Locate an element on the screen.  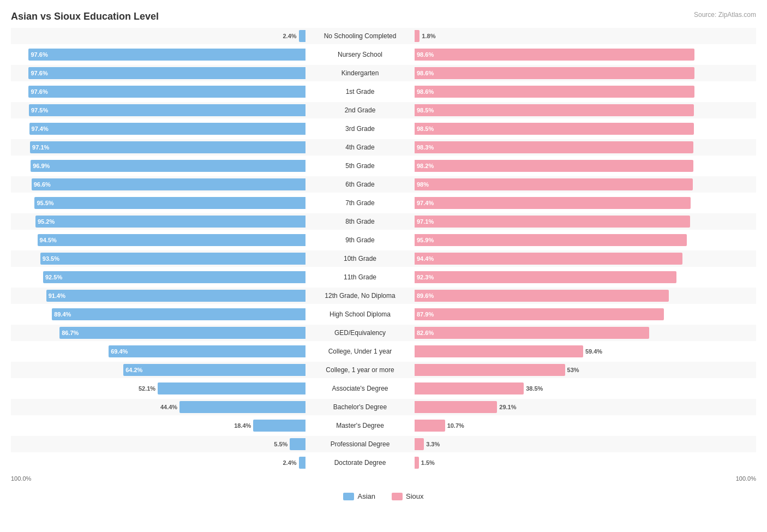
right-bar-section: 1.5% is located at coordinates (562, 463).